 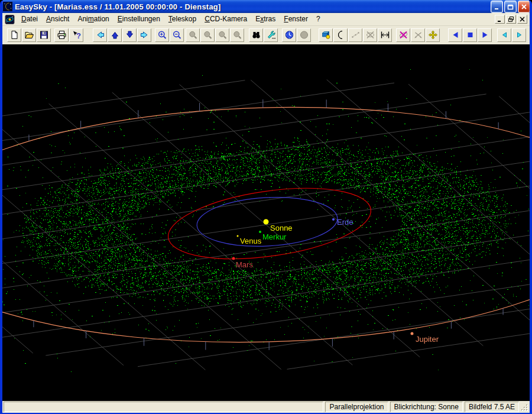 I want to click on wrench-icon, so click(x=271, y=35).